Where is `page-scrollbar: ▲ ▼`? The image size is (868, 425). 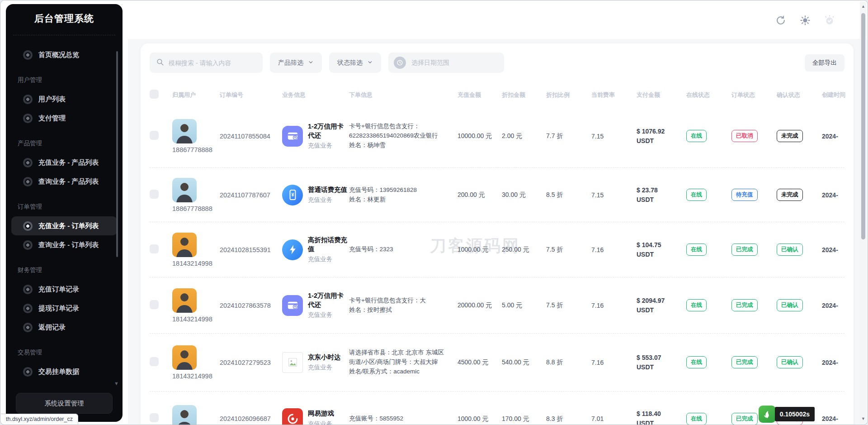 page-scrollbar: ▲ ▼ is located at coordinates (863, 213).